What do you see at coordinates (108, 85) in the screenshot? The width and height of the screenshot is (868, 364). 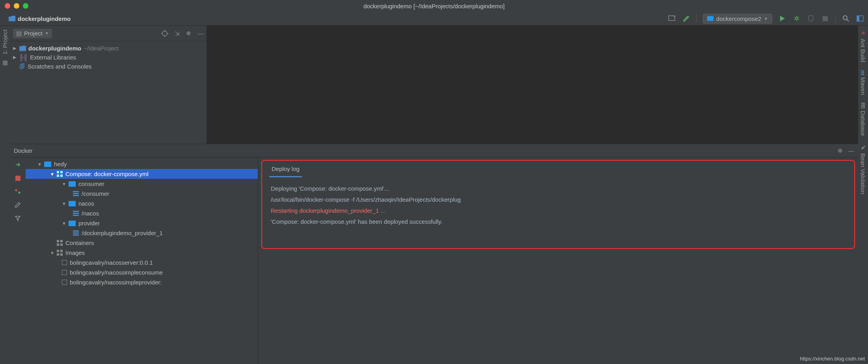 I see `project-panel: ▤ Project ▼ ⇲ ✻ — ▶ dockerplugindemo` at bounding box center [108, 85].